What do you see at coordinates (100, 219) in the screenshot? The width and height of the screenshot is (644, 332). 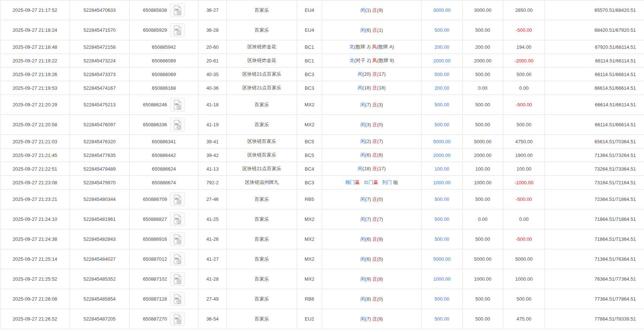 I see `bet-id: 522845481961` at bounding box center [100, 219].